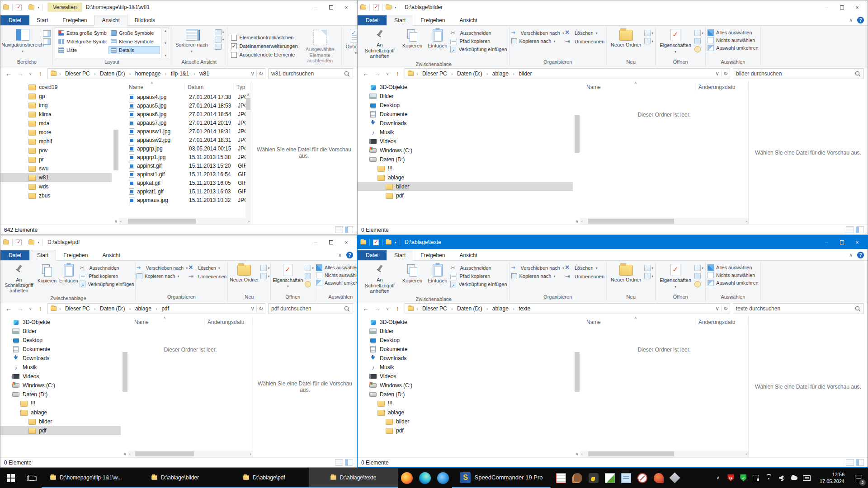  Describe the element at coordinates (659, 478) in the screenshot. I see `red-tool-app-icon` at that location.